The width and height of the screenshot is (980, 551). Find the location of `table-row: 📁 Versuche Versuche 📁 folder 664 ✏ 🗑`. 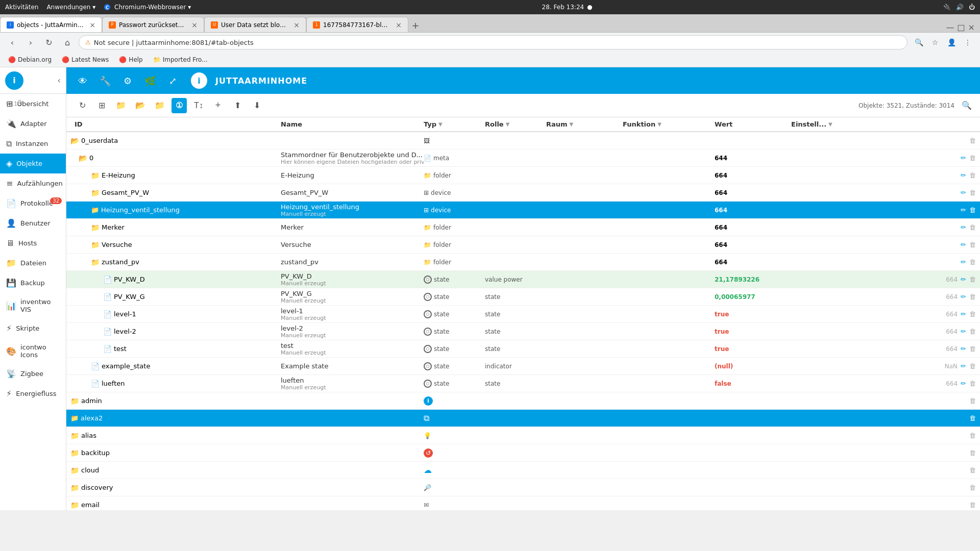

table-row: 📁 Versuche Versuche 📁 folder 664 ✏ 🗑 is located at coordinates (523, 245).